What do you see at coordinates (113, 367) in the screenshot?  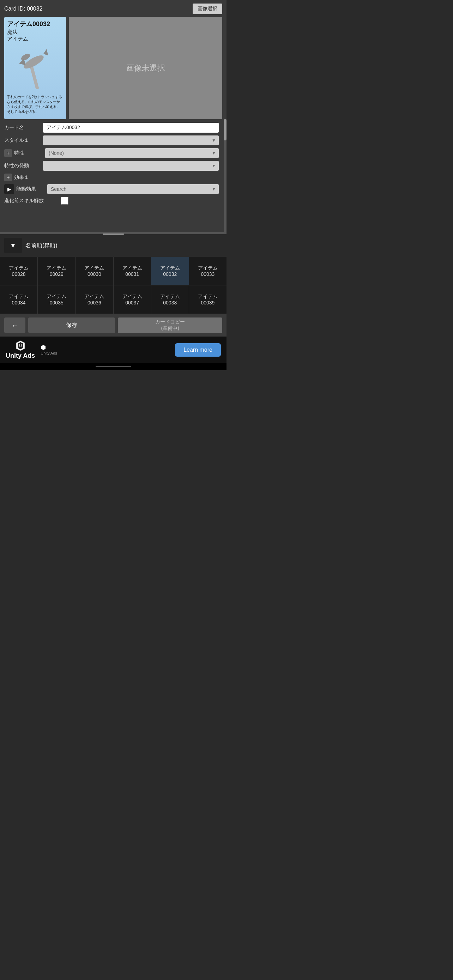 I see `home-indicator` at bounding box center [113, 367].